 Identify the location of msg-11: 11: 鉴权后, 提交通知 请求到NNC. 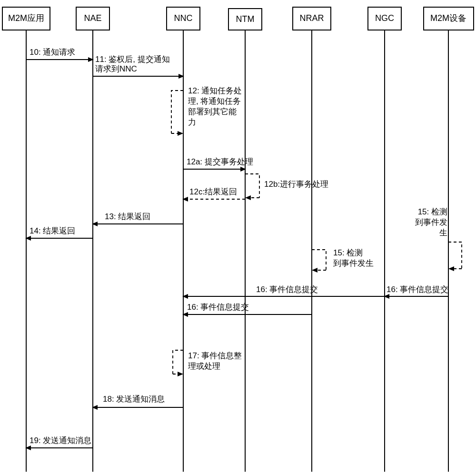
(138, 66).